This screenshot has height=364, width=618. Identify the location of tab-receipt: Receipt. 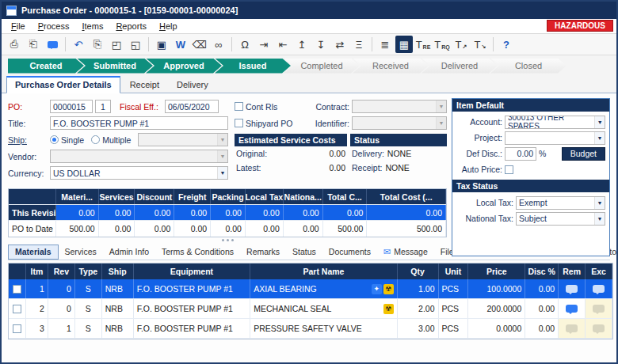
(144, 85).